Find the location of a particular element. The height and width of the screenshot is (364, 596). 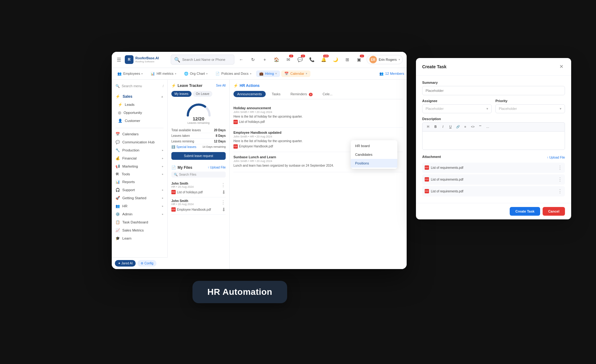

hr-actions-icon: ⚡ is located at coordinates (236, 86).